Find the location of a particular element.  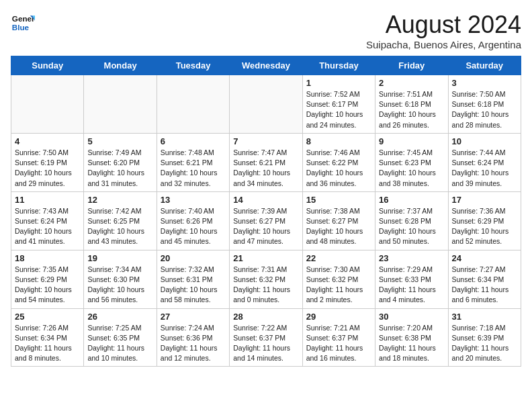

day-number: 15 is located at coordinates (339, 200).